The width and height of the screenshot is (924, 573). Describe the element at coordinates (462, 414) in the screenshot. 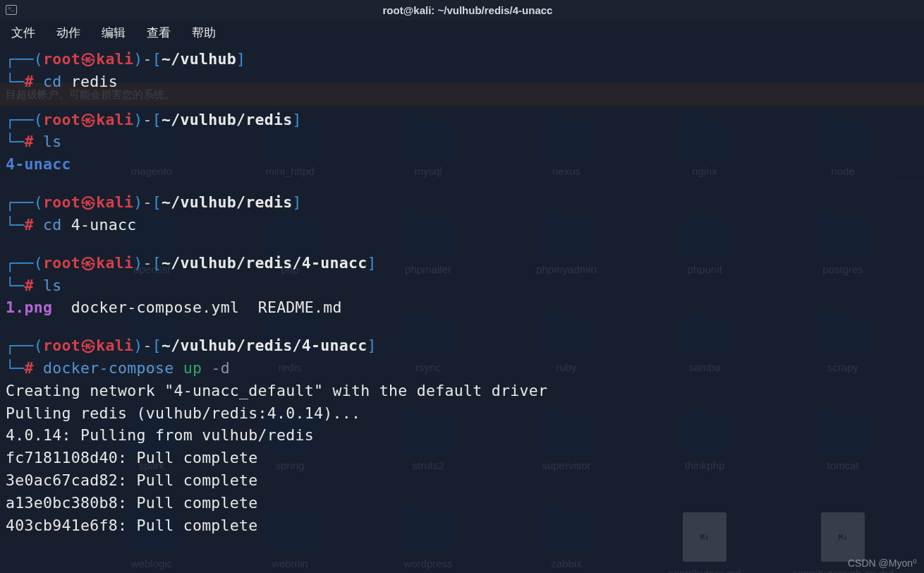

I see `output-line: Pulling redis (vulhub/redis:4.0.14)...` at that location.